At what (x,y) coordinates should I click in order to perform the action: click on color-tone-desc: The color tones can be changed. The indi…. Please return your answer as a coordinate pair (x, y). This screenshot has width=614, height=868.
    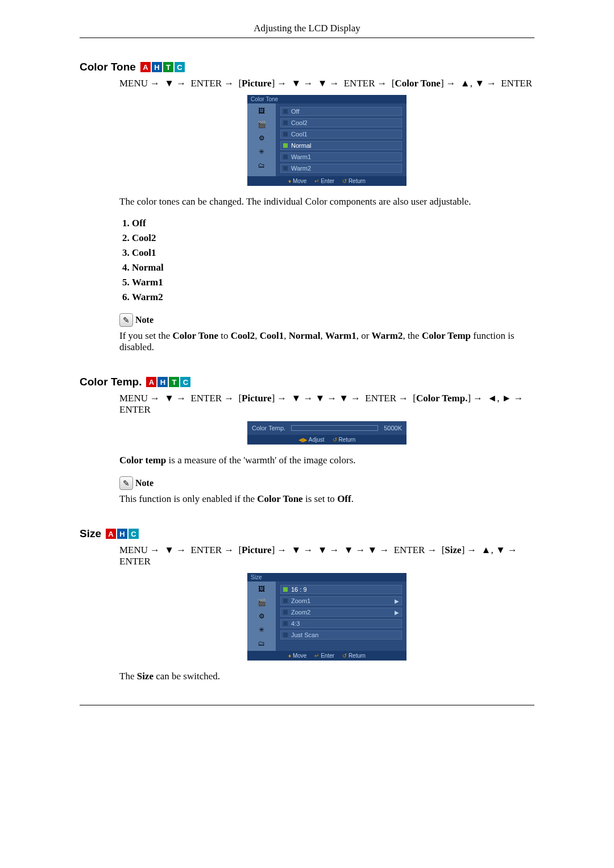
    Looking at the image, I should click on (327, 202).